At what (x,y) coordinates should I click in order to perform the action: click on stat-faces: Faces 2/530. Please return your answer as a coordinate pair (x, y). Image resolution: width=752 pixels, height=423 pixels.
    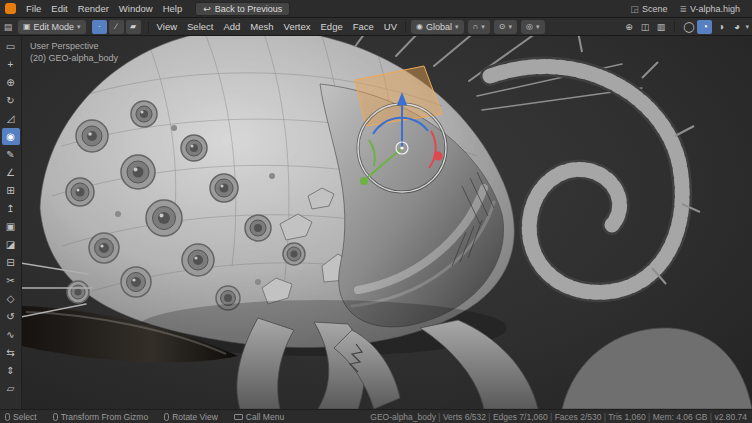
    Looking at the image, I should click on (575, 417).